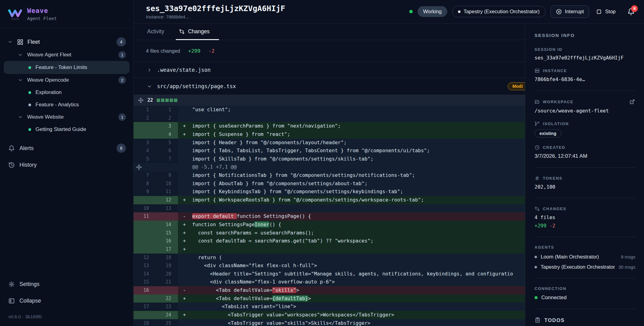 This screenshot has width=644, height=326. What do you see at coordinates (537, 124) in the screenshot?
I see `fork-icon` at bounding box center [537, 124].